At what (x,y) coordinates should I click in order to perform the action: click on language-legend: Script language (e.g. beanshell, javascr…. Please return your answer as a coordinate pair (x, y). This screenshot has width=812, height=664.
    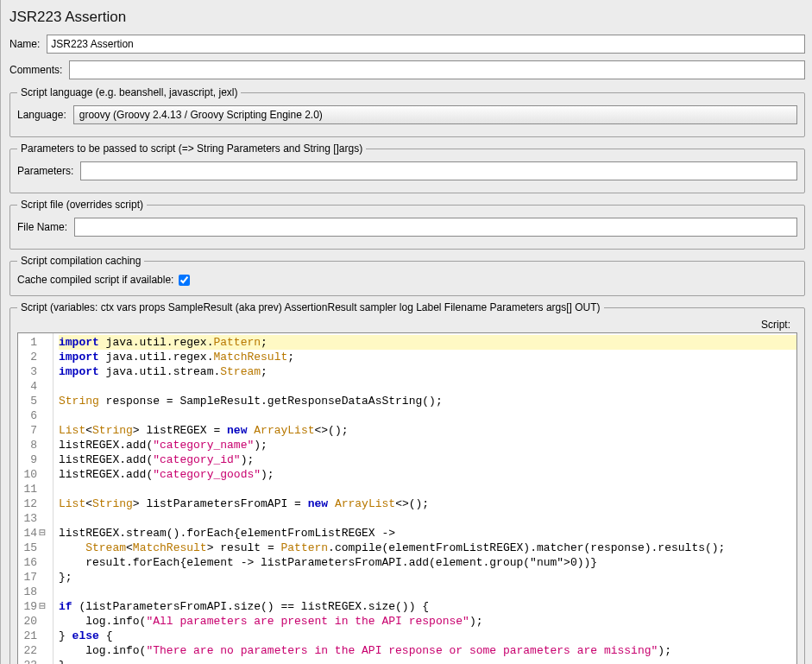
    Looking at the image, I should click on (129, 92).